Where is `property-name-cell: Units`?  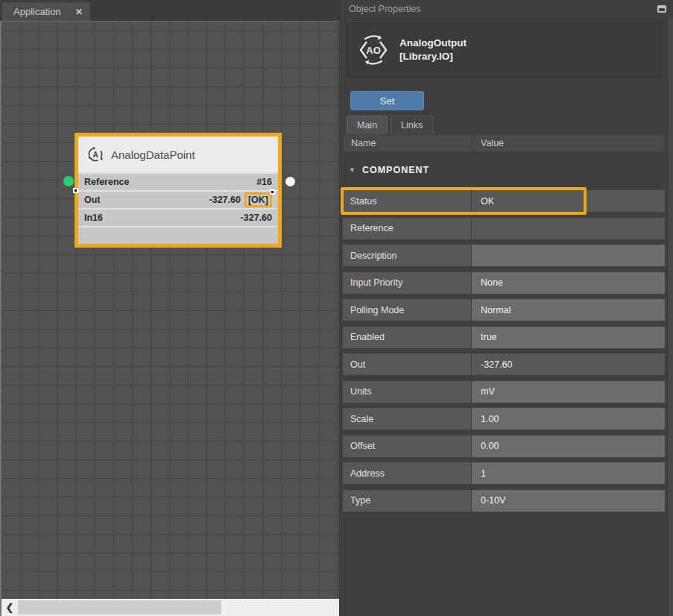 property-name-cell: Units is located at coordinates (407, 392).